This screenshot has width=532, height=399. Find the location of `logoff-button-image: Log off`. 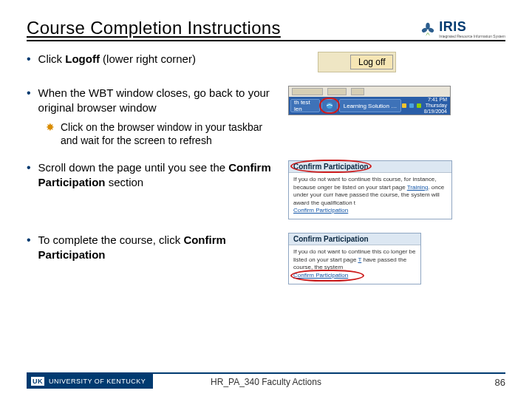

logoff-button-image: Log off is located at coordinates (372, 62).